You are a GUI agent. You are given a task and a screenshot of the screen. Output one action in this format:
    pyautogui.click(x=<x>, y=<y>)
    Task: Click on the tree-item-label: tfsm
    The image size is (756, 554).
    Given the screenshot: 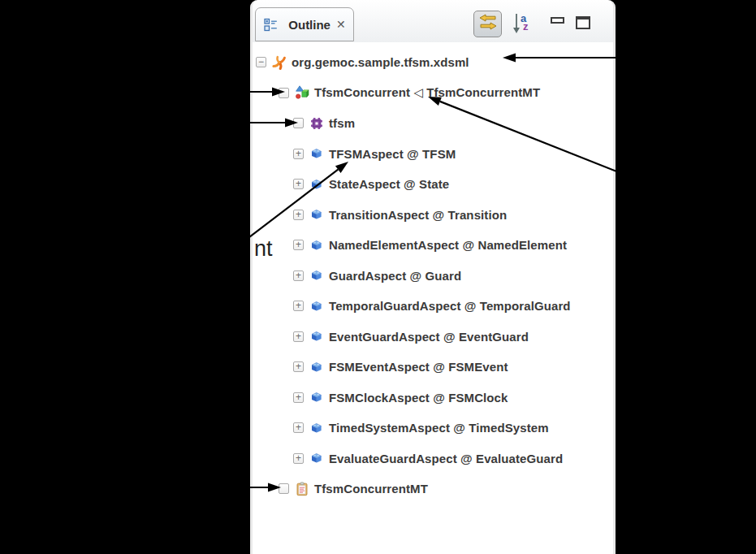 What is the action you would take?
    pyautogui.click(x=342, y=123)
    